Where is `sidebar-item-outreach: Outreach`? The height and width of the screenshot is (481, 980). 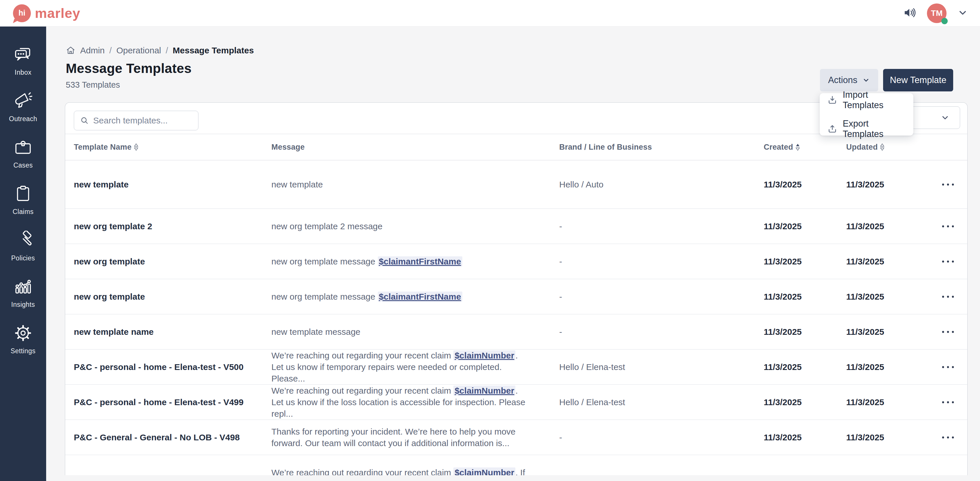 sidebar-item-outreach: Outreach is located at coordinates (23, 107).